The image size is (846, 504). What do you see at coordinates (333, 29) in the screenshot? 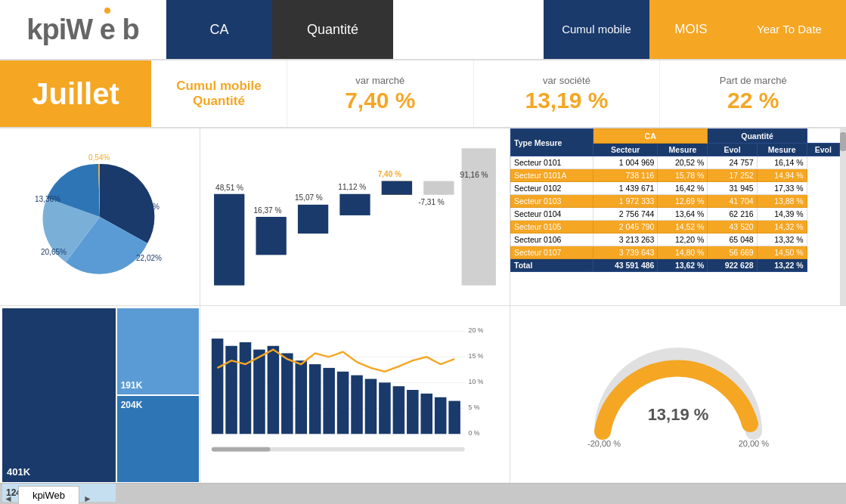
I see `tab-quantite: Quantité` at bounding box center [333, 29].